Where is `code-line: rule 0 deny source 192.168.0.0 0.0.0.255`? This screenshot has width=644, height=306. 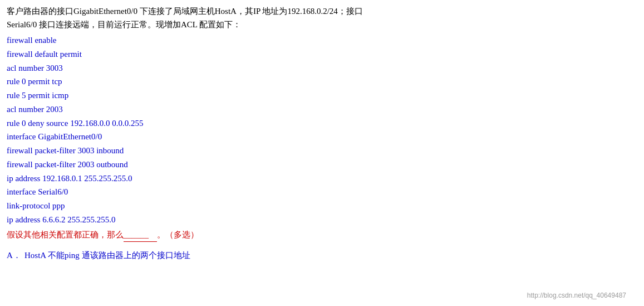
code-line: rule 0 deny source 192.168.0.0 0.0.0.255 is located at coordinates (322, 124).